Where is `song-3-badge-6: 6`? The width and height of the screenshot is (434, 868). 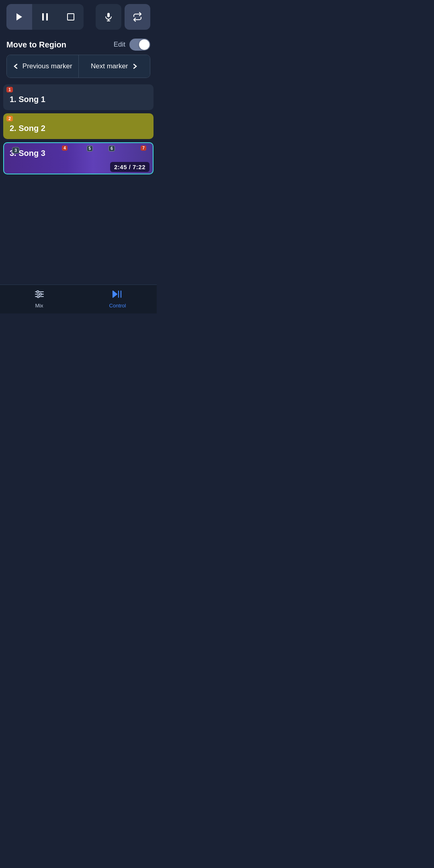 song-3-badge-6: 6 is located at coordinates (112, 149).